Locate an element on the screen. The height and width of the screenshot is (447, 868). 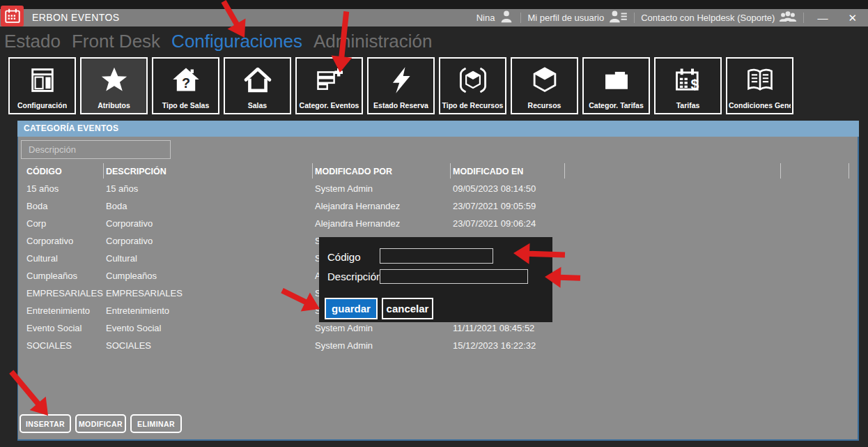
cube-icon is located at coordinates (545, 80).